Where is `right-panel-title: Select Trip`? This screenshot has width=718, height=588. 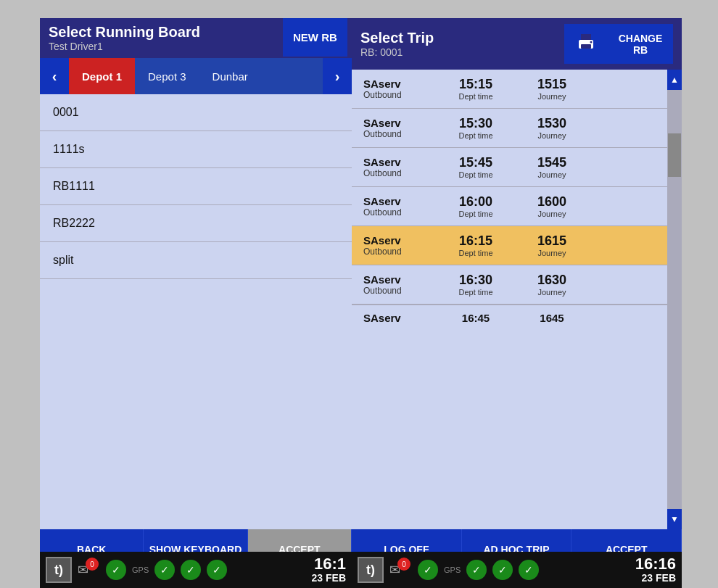 right-panel-title: Select Trip is located at coordinates (460, 38).